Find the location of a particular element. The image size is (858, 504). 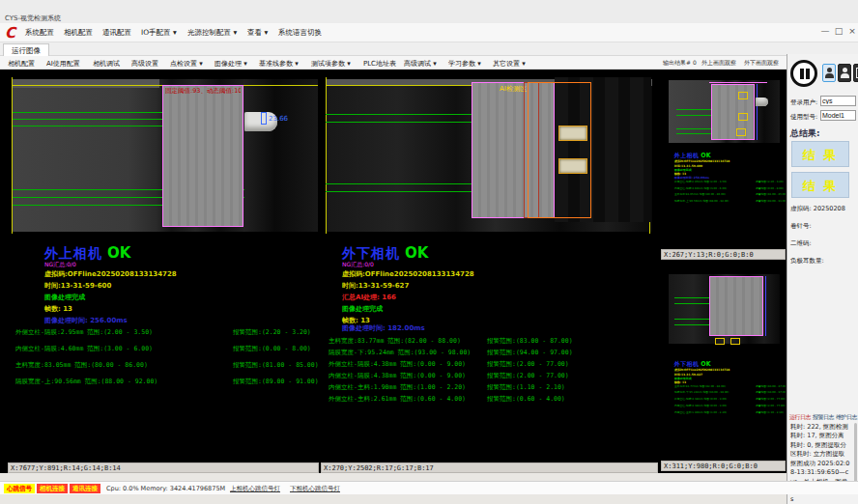

tool-test-params: 测试项参数 ▾ is located at coordinates (330, 64).